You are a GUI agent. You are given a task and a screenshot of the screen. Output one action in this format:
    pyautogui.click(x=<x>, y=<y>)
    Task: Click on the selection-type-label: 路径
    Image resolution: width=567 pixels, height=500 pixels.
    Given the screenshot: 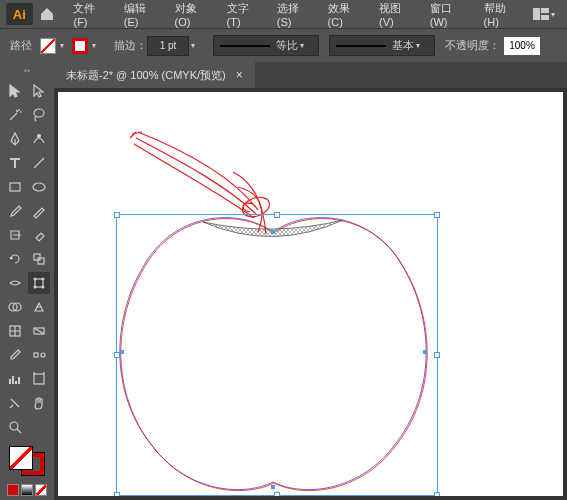 What is the action you would take?
    pyautogui.click(x=21, y=46)
    